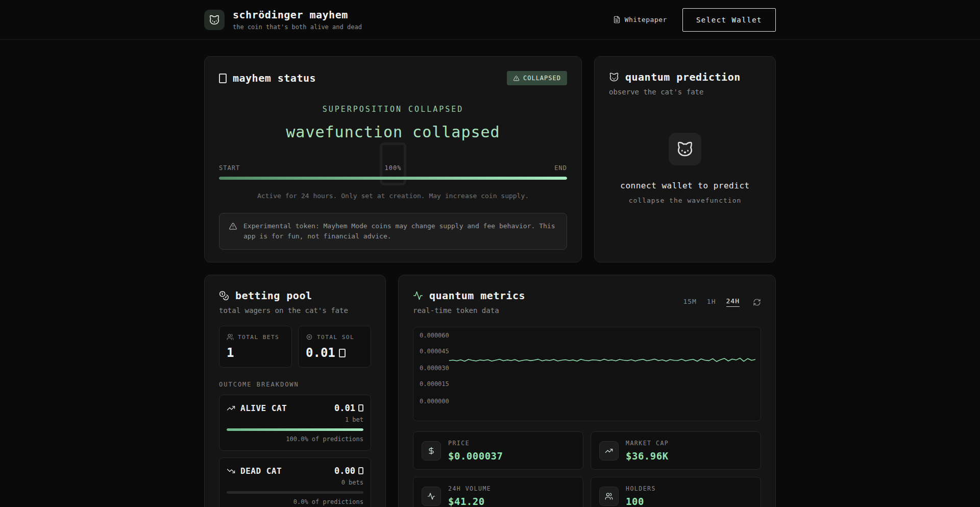 This screenshot has height=507, width=980. What do you see at coordinates (393, 132) in the screenshot?
I see `status-headline: wavefunction collapsed` at bounding box center [393, 132].